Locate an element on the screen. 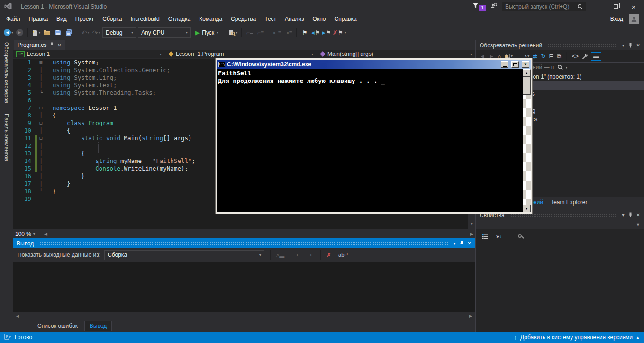  menu-item: Правка is located at coordinates (39, 19).